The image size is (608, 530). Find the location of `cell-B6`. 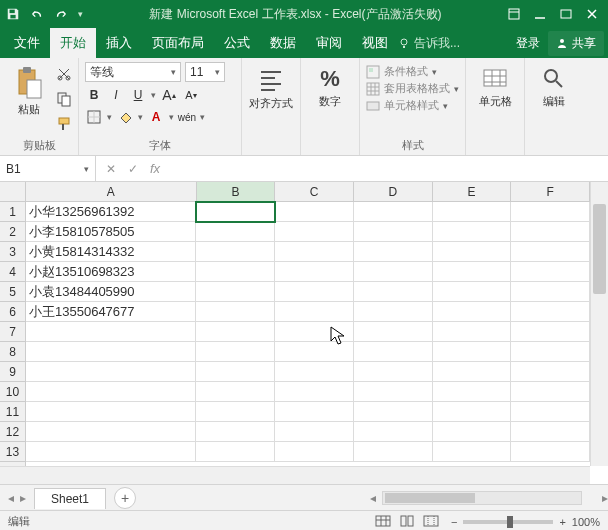

cell-B6 is located at coordinates (236, 312).